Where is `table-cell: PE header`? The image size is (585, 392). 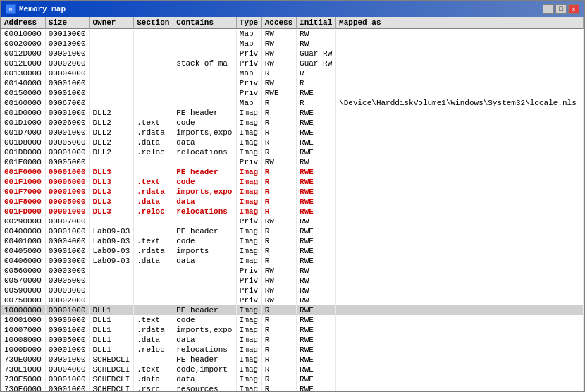 table-cell: PE header is located at coordinates (205, 310).